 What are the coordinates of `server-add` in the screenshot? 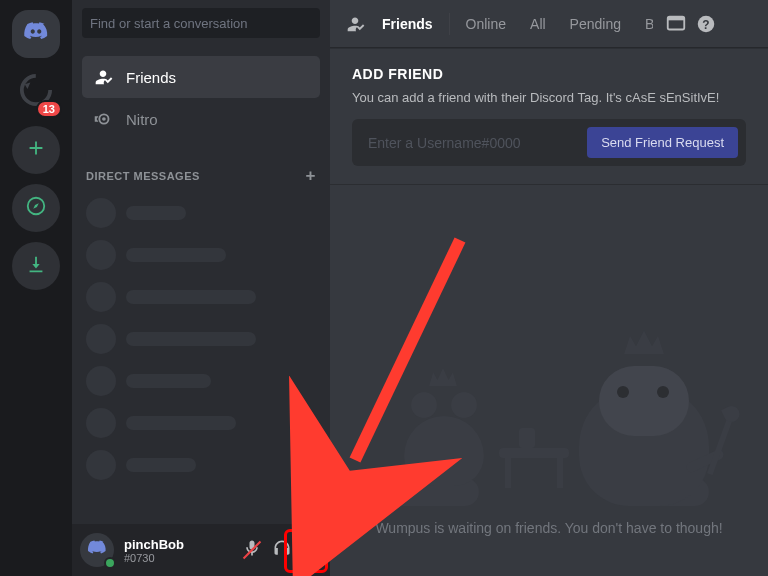 It's located at (36, 150).